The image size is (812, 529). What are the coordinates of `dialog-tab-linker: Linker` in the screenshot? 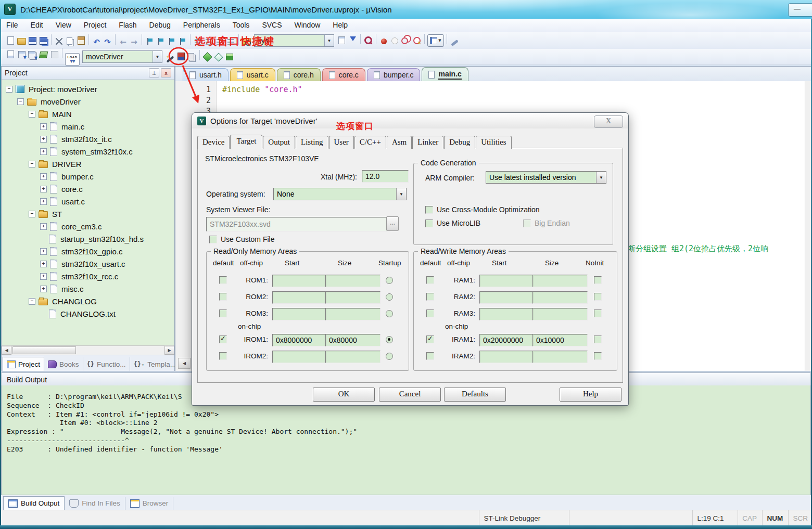 It's located at (428, 143).